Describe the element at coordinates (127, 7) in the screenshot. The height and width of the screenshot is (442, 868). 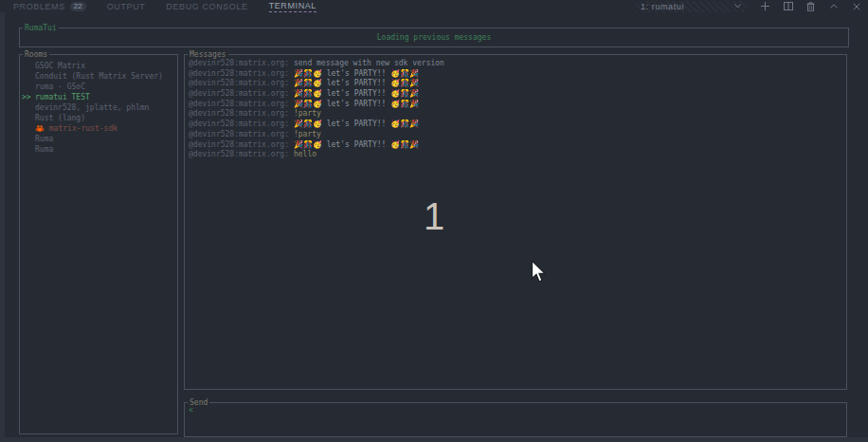
I see `tab-label: OUTPUT` at that location.